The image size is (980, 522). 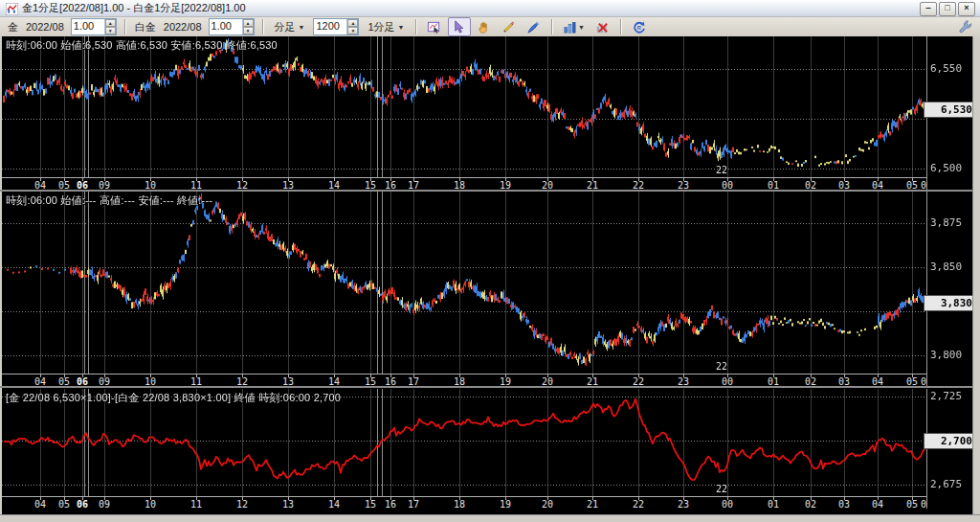 I want to click on refresh-button: R, so click(x=639, y=27).